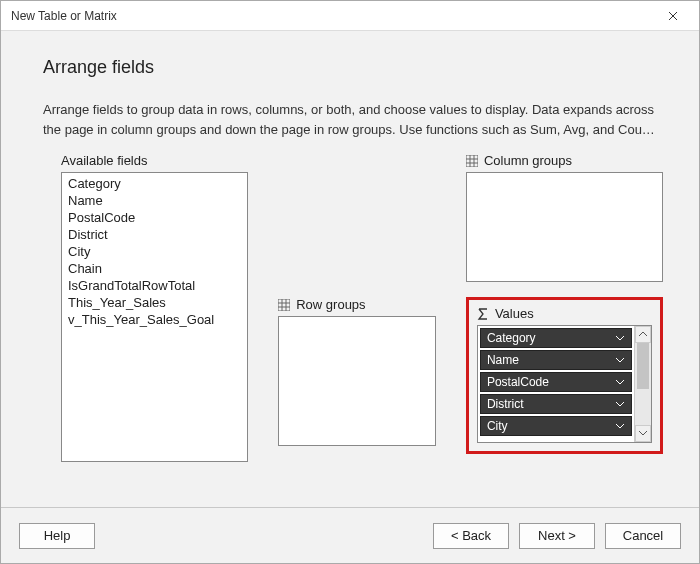  I want to click on list-item: v_This_Year_Sales_Goal, so click(154, 320).